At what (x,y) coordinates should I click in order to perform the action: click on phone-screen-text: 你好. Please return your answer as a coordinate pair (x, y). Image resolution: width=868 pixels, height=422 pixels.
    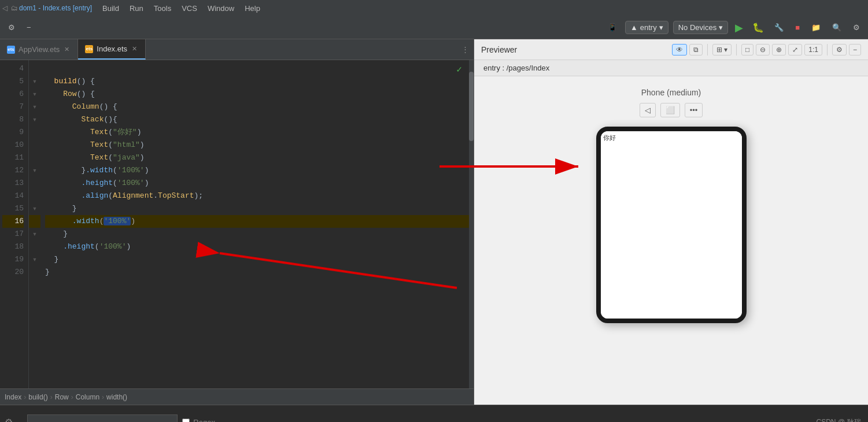
    Looking at the image, I should click on (610, 138).